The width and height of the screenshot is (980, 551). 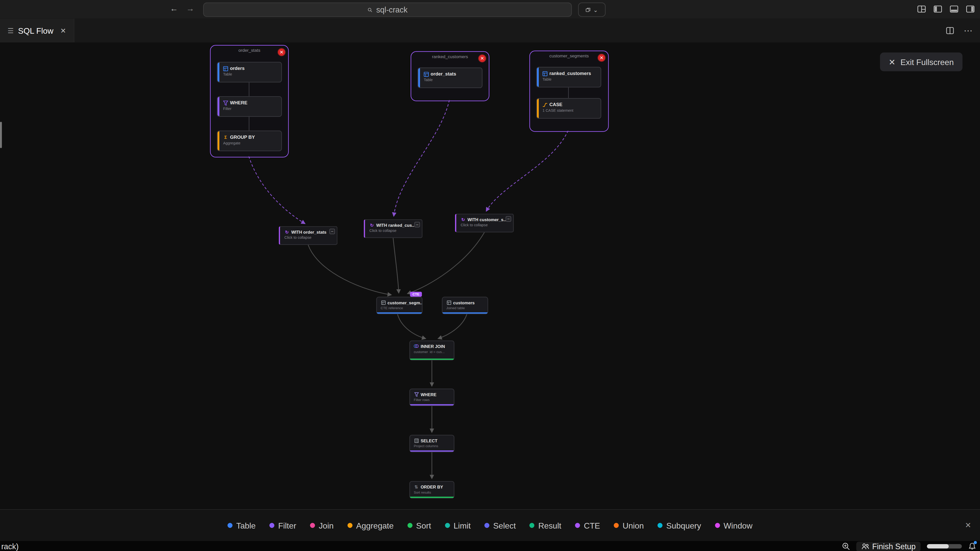 What do you see at coordinates (174, 8) in the screenshot?
I see `back-button: ←` at bounding box center [174, 8].